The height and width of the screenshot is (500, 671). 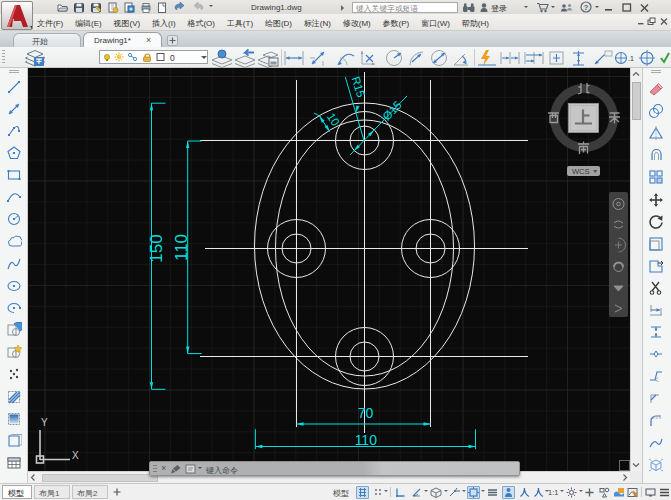 What do you see at coordinates (631, 58) in the screenshot?
I see `svg-text: .1` at bounding box center [631, 58].